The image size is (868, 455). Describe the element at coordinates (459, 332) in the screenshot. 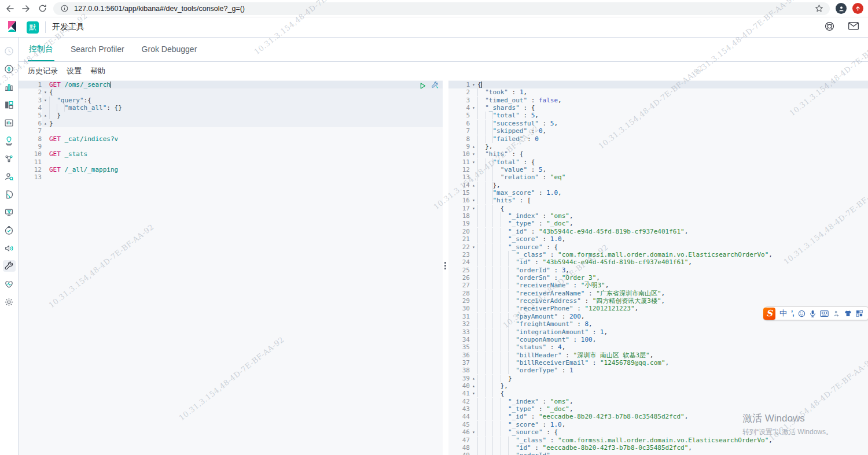

I see `line-number: 33` at that location.